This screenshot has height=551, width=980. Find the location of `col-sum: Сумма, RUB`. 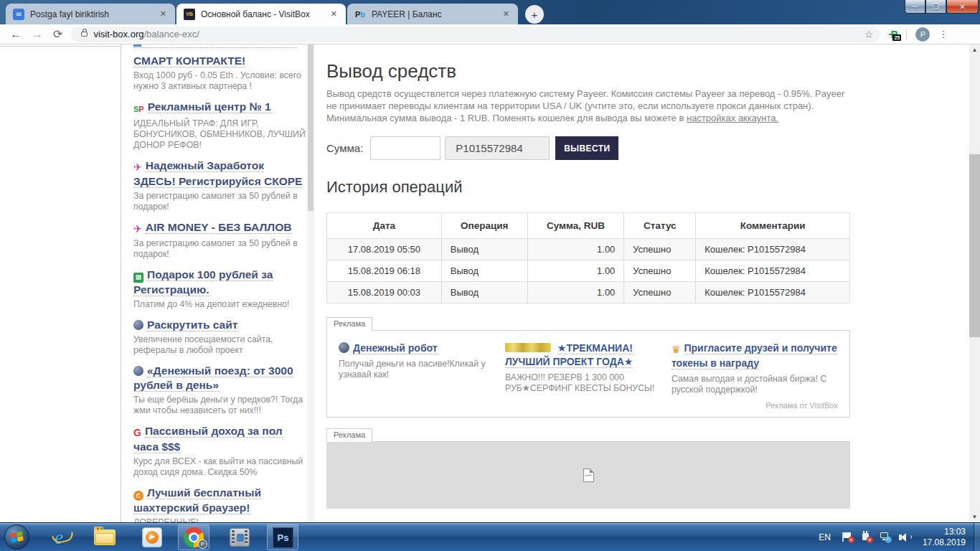

col-sum: Сумма, RUB is located at coordinates (575, 226).